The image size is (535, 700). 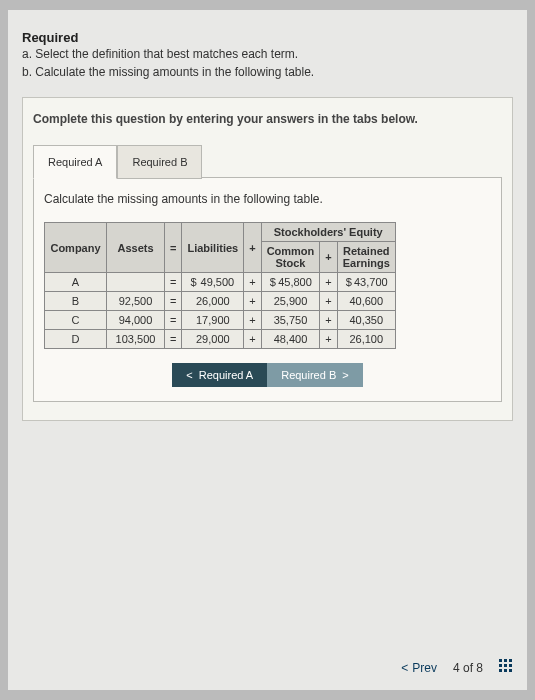 What do you see at coordinates (366, 282) in the screenshot?
I see `cell-retained: $43,700` at bounding box center [366, 282].